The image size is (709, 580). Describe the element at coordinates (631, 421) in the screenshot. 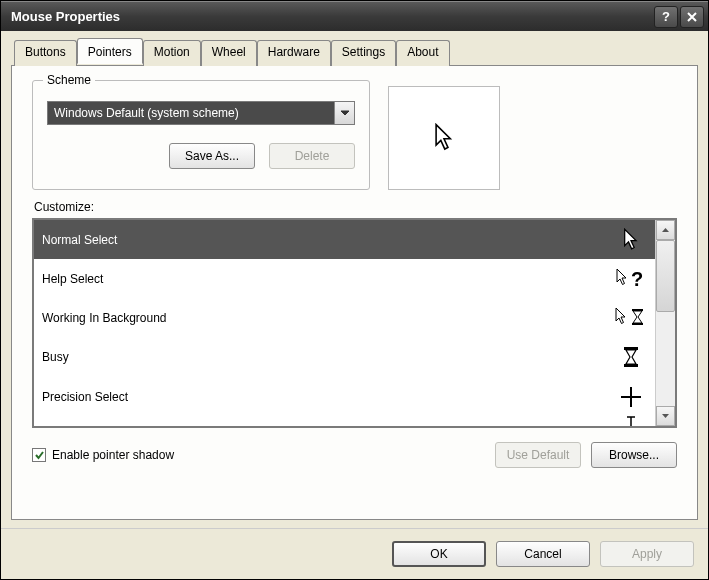

I see `ibeam-icon` at that location.